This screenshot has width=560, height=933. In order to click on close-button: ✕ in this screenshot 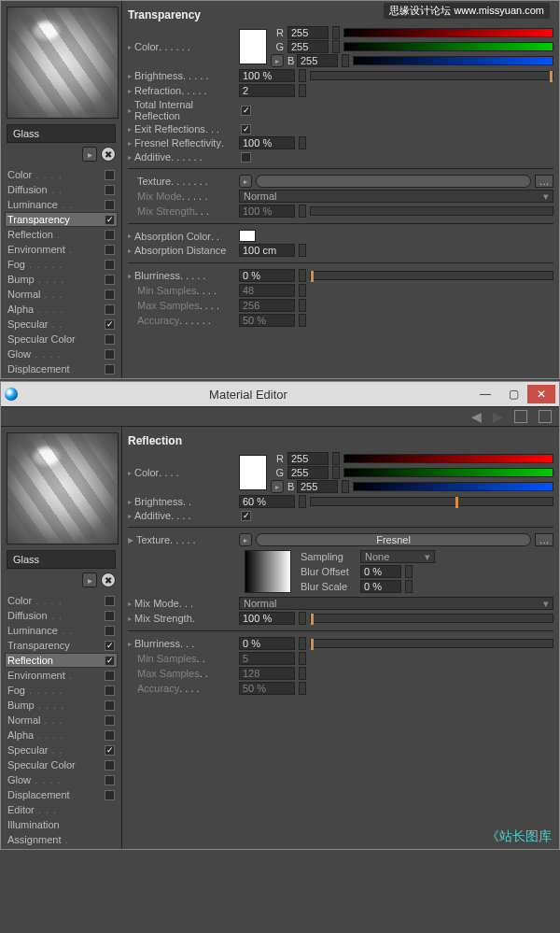, I will do `click(541, 394)`.